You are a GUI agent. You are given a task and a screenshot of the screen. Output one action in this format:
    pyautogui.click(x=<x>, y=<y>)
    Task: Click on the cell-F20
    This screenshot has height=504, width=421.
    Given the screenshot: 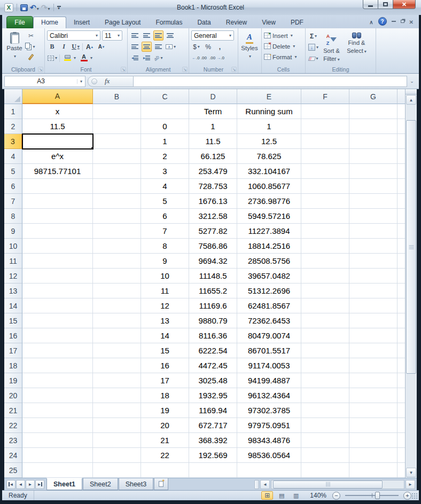 What is the action you would take?
    pyautogui.click(x=325, y=396)
    